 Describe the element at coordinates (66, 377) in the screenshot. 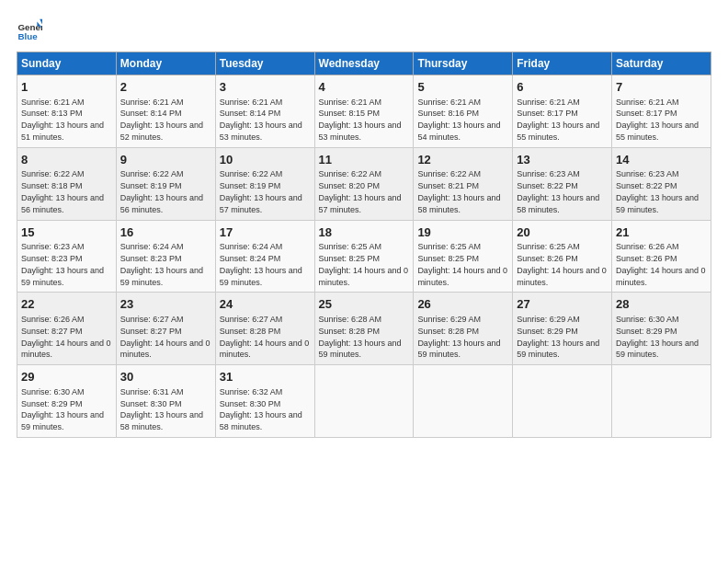

I see `day-number: 29` at that location.